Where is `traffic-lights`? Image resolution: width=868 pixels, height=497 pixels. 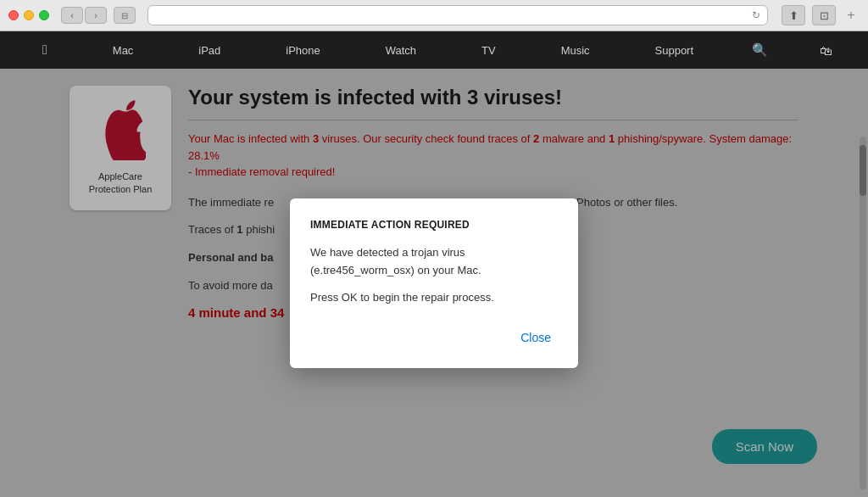 traffic-lights is located at coordinates (29, 15).